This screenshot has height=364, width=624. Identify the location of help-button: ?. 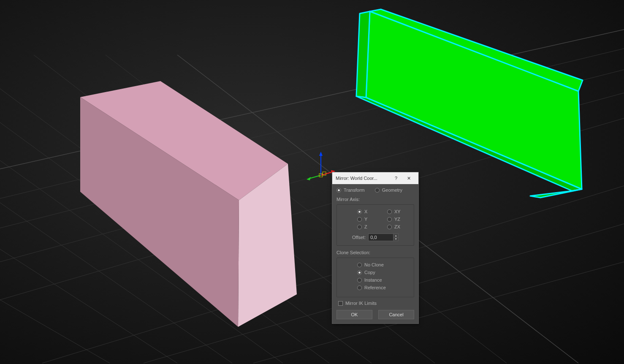
(396, 178).